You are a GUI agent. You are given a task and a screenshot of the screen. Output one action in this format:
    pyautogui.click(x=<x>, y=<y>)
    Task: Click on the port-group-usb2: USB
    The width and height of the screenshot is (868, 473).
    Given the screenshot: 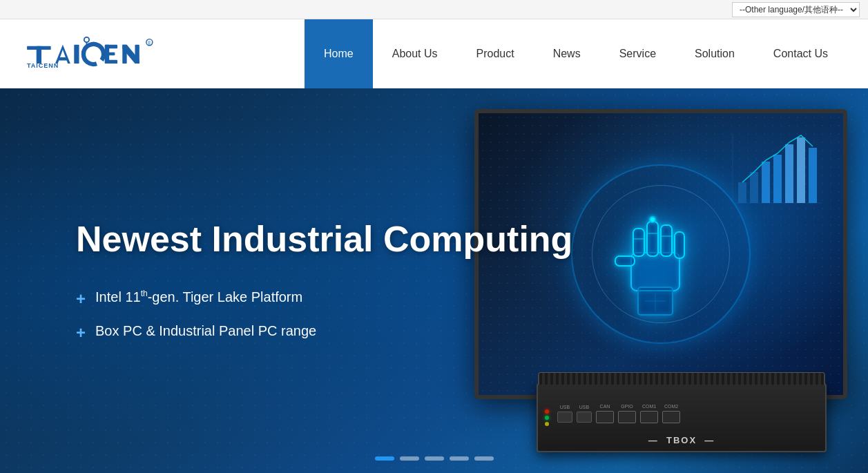 What is the action you would take?
    pyautogui.click(x=584, y=414)
    